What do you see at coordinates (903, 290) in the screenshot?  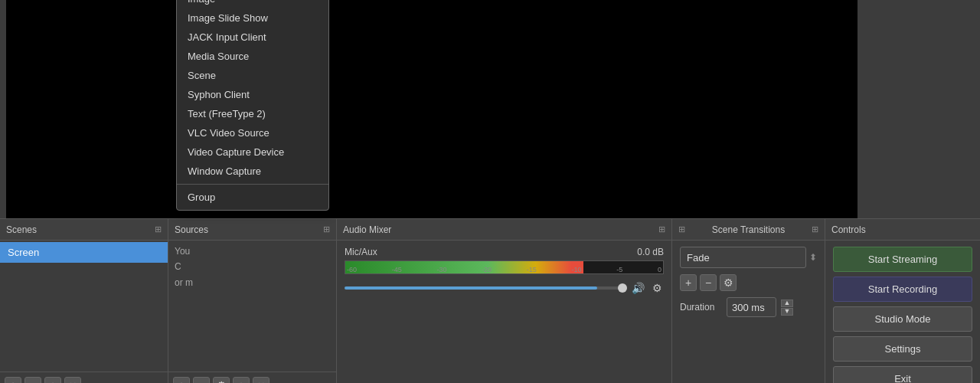 I see `start-recording-button: Start Recording` at bounding box center [903, 290].